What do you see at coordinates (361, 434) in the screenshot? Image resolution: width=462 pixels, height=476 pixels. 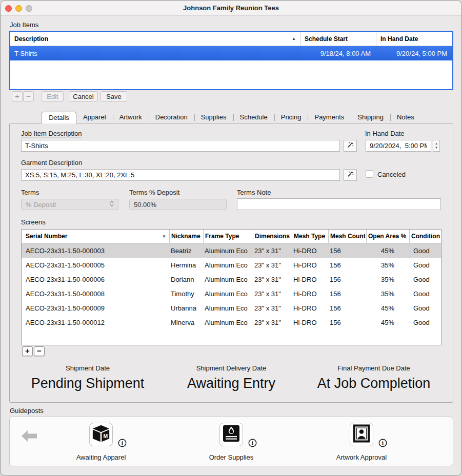 I see `artwork-frame-icon` at bounding box center [361, 434].